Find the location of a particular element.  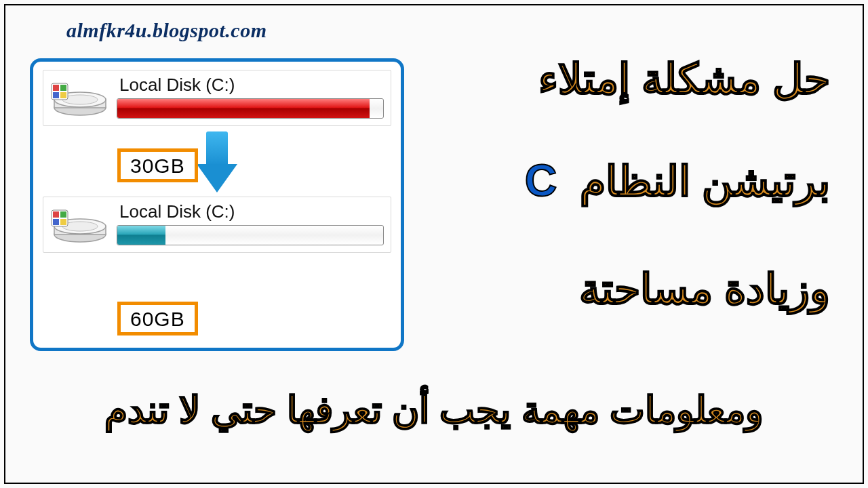

usage-fill-before is located at coordinates (243, 108).